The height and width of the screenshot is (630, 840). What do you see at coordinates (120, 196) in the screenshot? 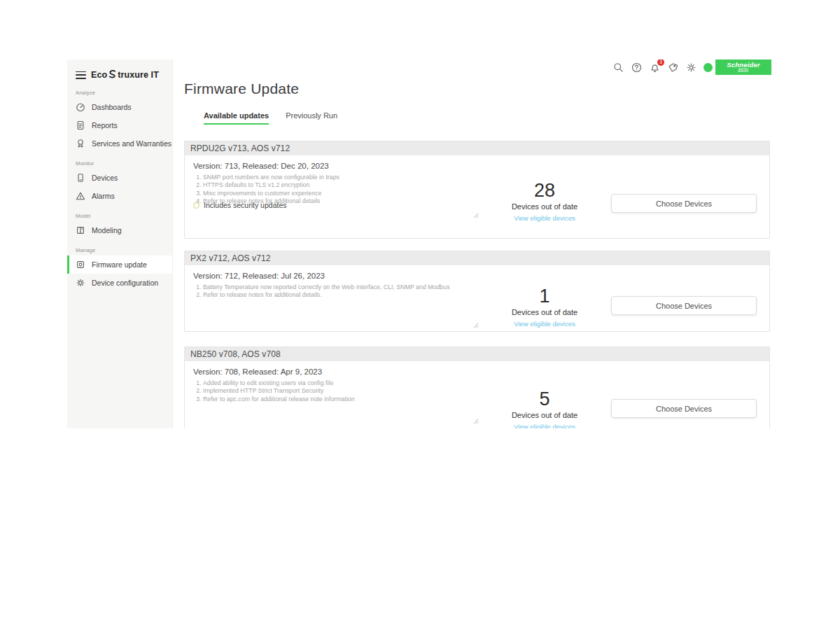
I see `sidebar-item-alarms: Alarms` at bounding box center [120, 196].